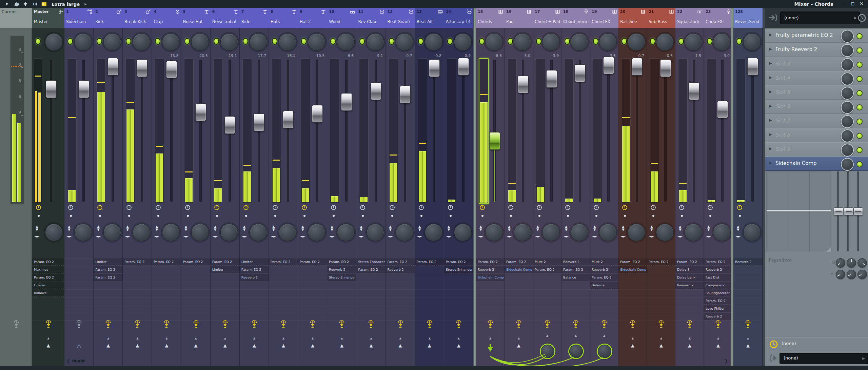  What do you see at coordinates (48, 293) in the screenshot?
I see `insert-slot-plugin: Balance` at bounding box center [48, 293].